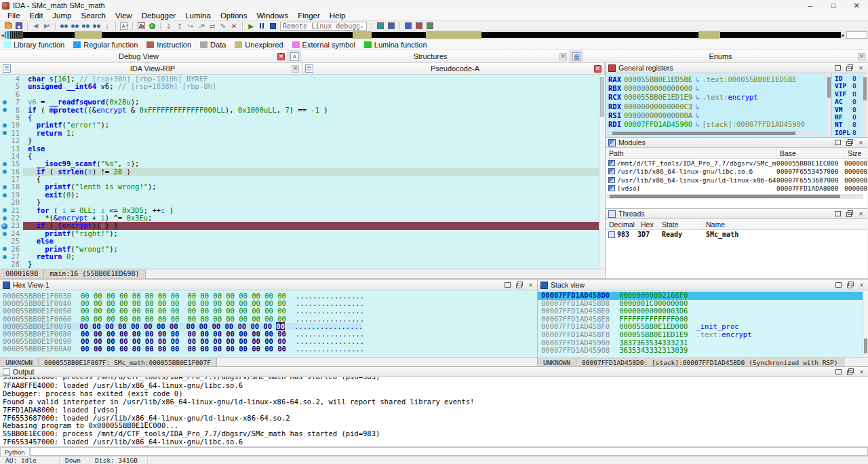 Image resolution: width=868 pixels, height=464 pixels. What do you see at coordinates (141, 26) in the screenshot?
I see `charts-icon` at bounding box center [141, 26].